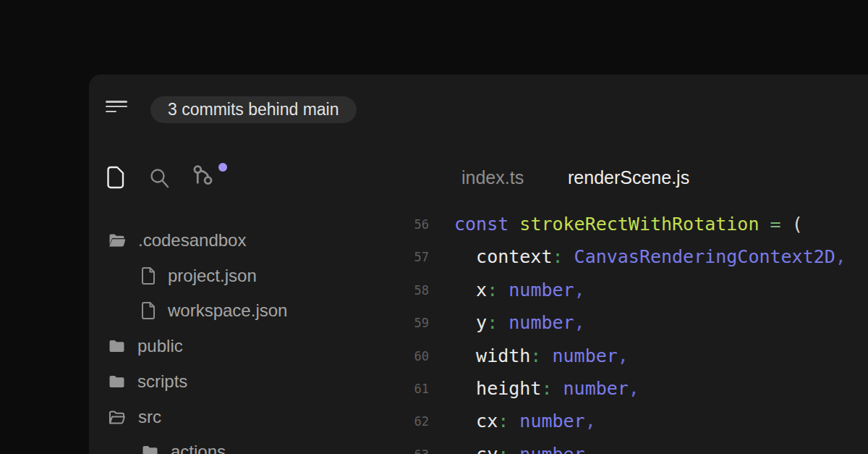 The image size is (868, 454). What do you see at coordinates (404, 448) in the screenshot?
I see `line-number: 63` at bounding box center [404, 448].